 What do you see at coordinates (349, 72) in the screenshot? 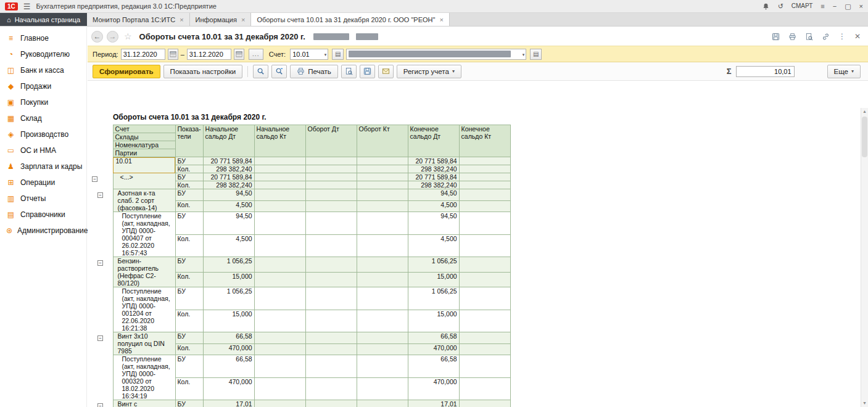
I see `print-preview-button` at bounding box center [349, 72].